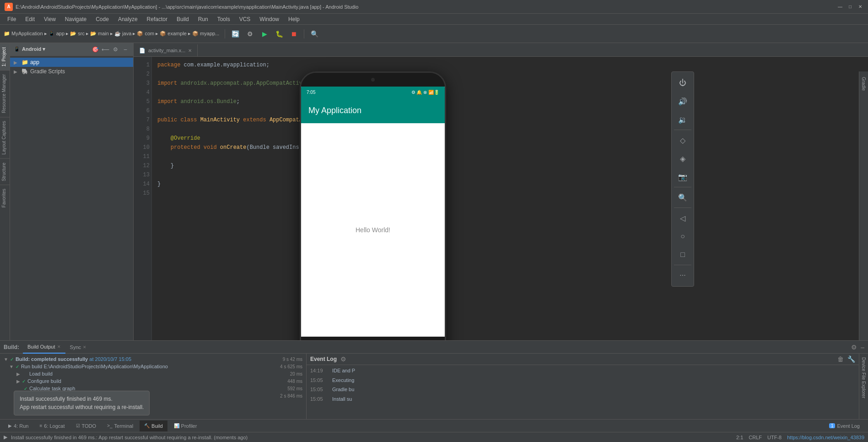  Describe the element at coordinates (157, 19) in the screenshot. I see `menu-refactor: Refactor` at that location.